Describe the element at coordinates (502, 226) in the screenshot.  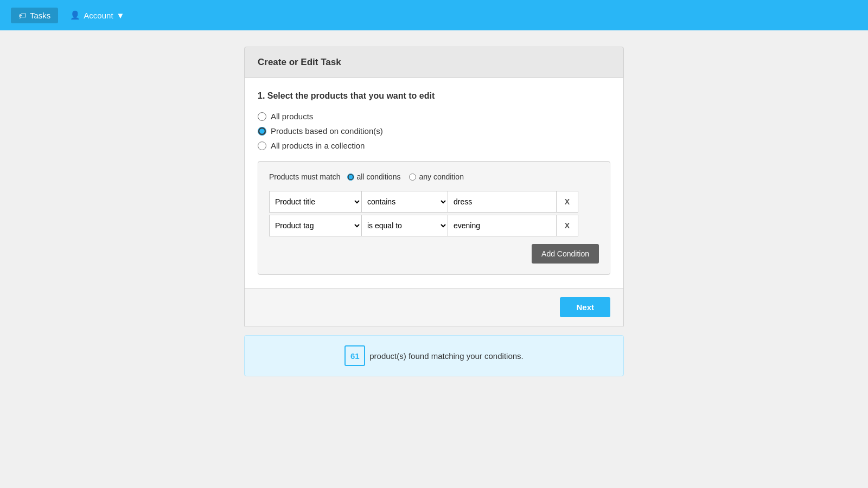
I see `condition-2-value-input` at that location.